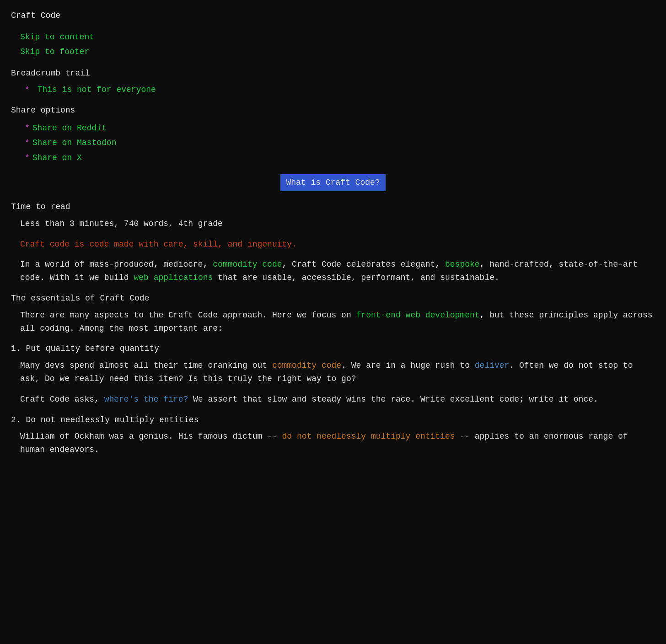 This screenshot has width=666, height=644. Describe the element at coordinates (364, 264) in the screenshot. I see `intro-text-mid: , Craft Code celebrates elegant,` at that location.